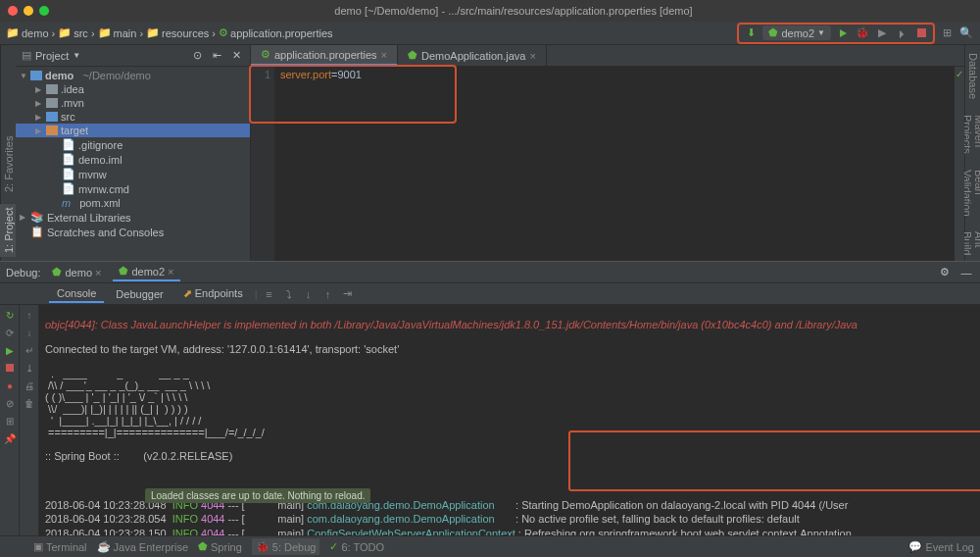 This screenshot has height=557, width=980. I want to click on editor-tab-properties: ⚙application.properties×, so click(324, 55).